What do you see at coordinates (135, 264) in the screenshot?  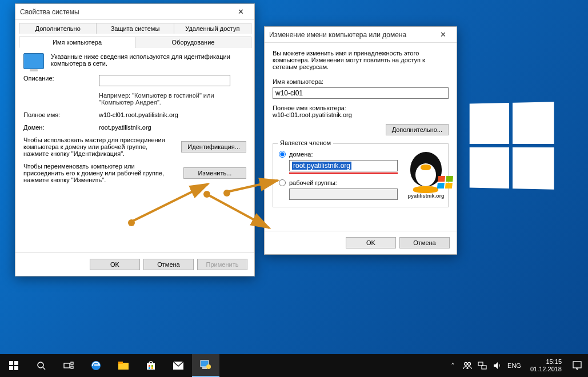 I see `dialog-buttons: OK Отмена Применить` at bounding box center [135, 264].